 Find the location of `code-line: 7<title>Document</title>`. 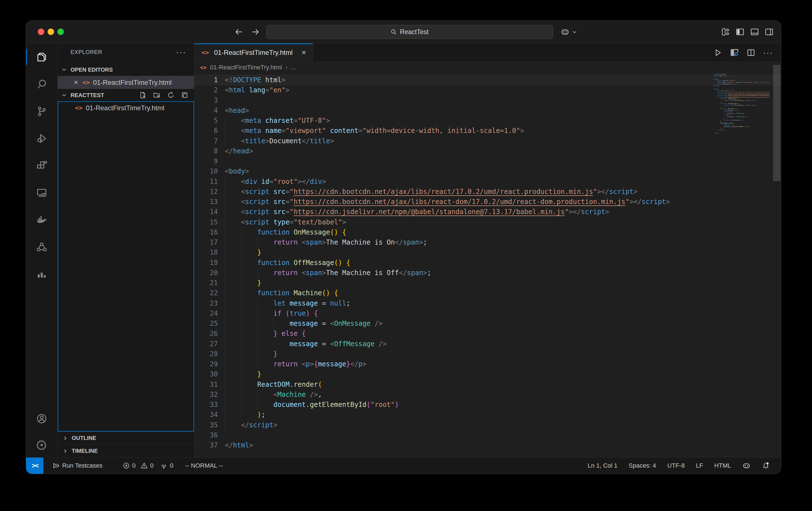

code-line: 7<title>Document</title> is located at coordinates (488, 141).